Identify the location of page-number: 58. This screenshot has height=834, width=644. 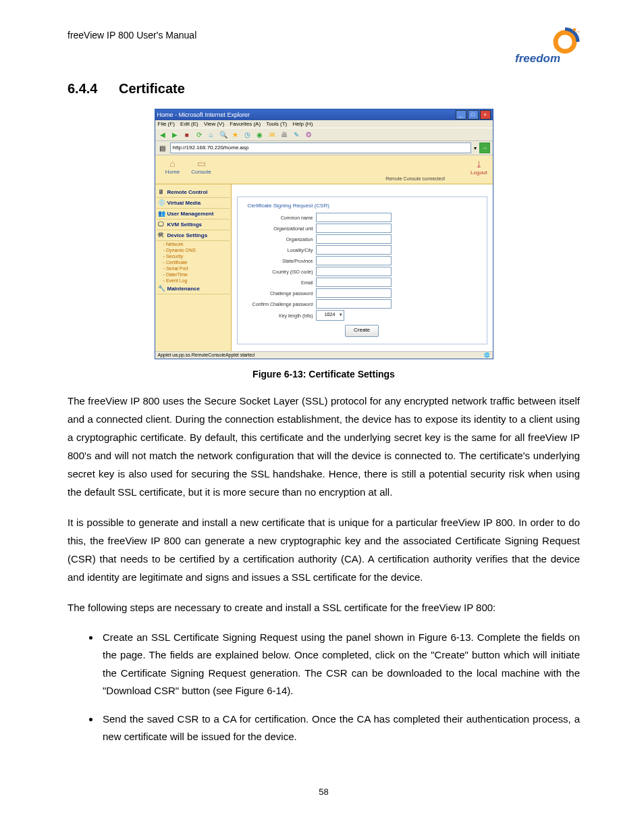
(324, 791).